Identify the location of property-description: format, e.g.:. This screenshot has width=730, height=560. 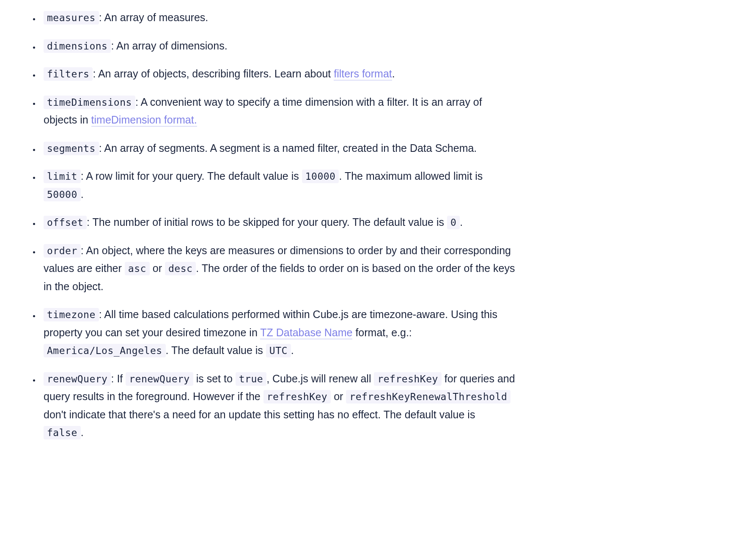
(382, 332).